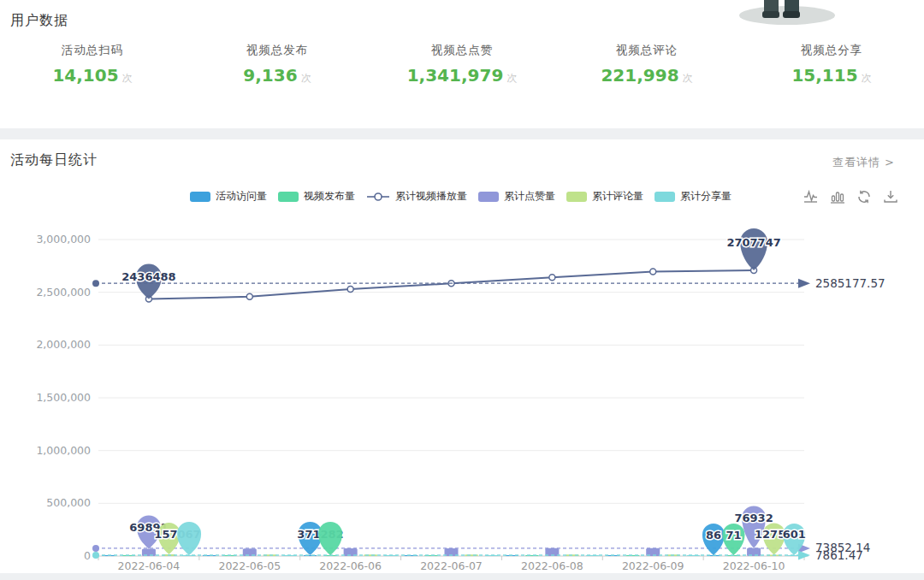 The height and width of the screenshot is (580, 924). Describe the element at coordinates (87, 556) in the screenshot. I see `svg-text: 0` at that location.